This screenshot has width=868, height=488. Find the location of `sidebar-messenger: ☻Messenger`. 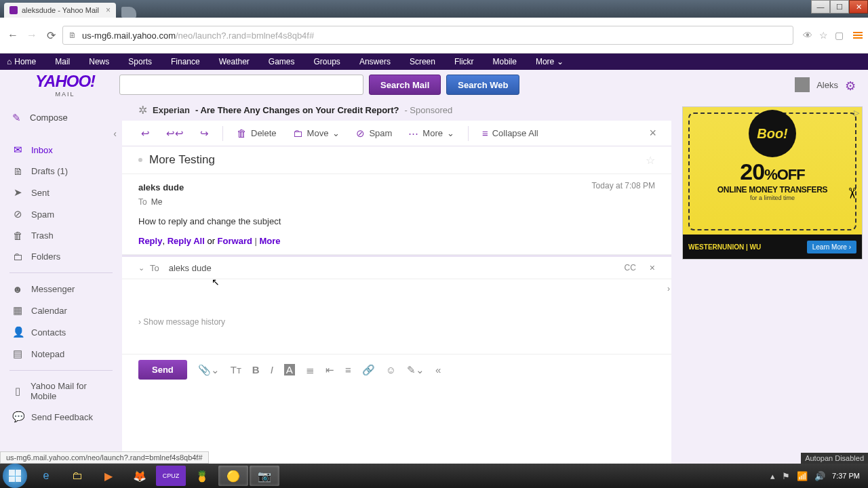

sidebar-messenger: ☻Messenger is located at coordinates (61, 289).